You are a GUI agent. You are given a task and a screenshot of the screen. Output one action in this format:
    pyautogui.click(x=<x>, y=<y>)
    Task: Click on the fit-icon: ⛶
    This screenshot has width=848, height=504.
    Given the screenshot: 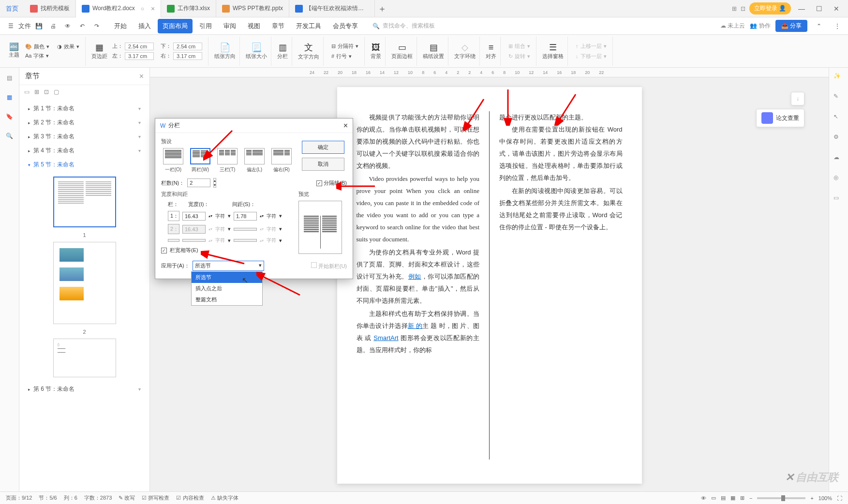 What is the action you would take?
    pyautogui.click(x=840, y=498)
    